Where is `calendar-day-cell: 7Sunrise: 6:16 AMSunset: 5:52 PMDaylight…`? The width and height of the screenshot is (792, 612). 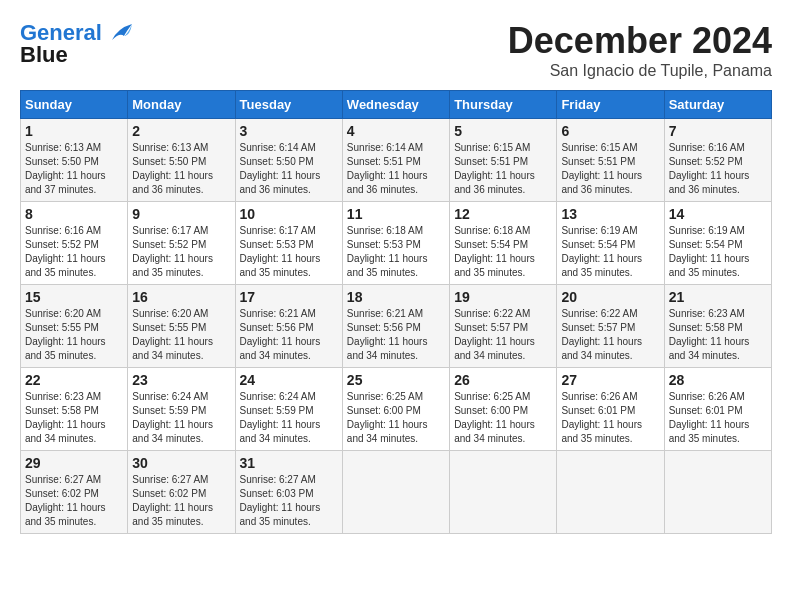
calendar-day-cell: 7Sunrise: 6:16 AMSunset: 5:52 PMDaylight… is located at coordinates (718, 160).